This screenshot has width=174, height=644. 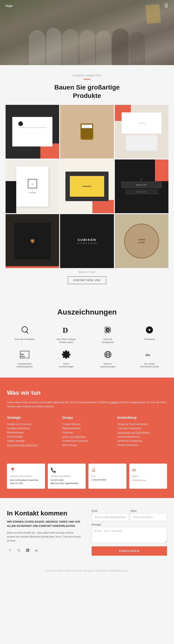 I want to click on was-item-s1: Analytik und Forschung, so click(x=32, y=424).